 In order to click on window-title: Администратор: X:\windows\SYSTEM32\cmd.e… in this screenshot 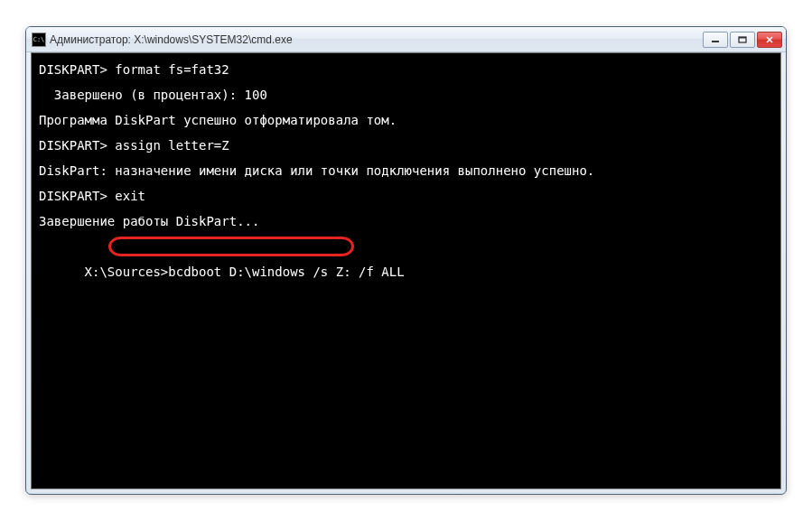, I will do `click(376, 40)`.